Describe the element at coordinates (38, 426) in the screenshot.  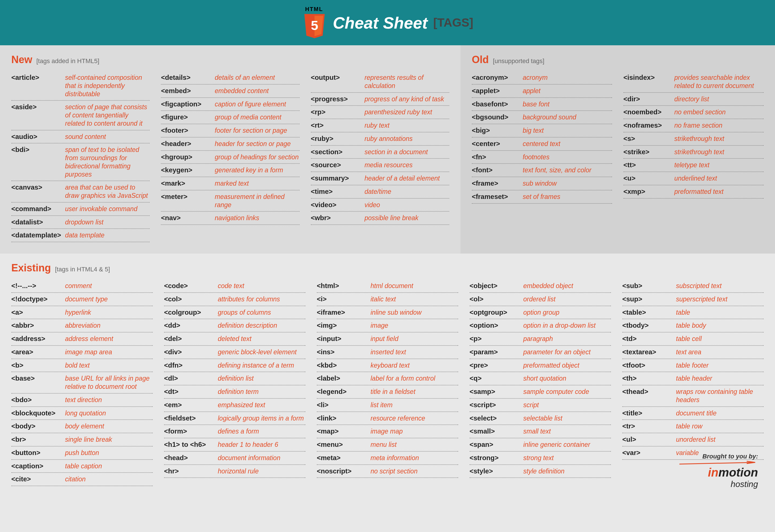
I see `tag-name: <body>` at that location.